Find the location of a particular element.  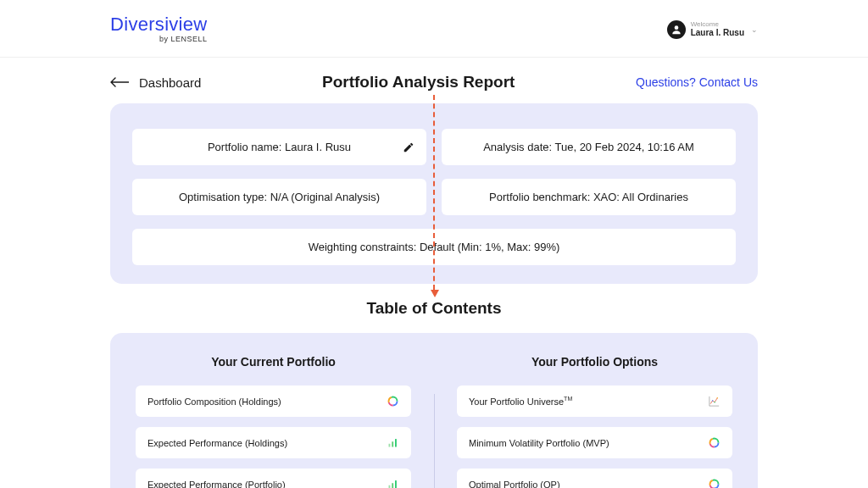

connector-arrow is located at coordinates (434, 192).